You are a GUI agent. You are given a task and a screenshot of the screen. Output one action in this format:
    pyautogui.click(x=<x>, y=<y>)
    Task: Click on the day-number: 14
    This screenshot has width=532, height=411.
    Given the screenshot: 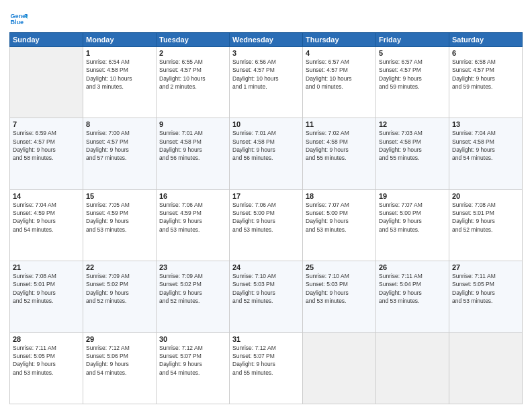 What is the action you would take?
    pyautogui.click(x=46, y=196)
    